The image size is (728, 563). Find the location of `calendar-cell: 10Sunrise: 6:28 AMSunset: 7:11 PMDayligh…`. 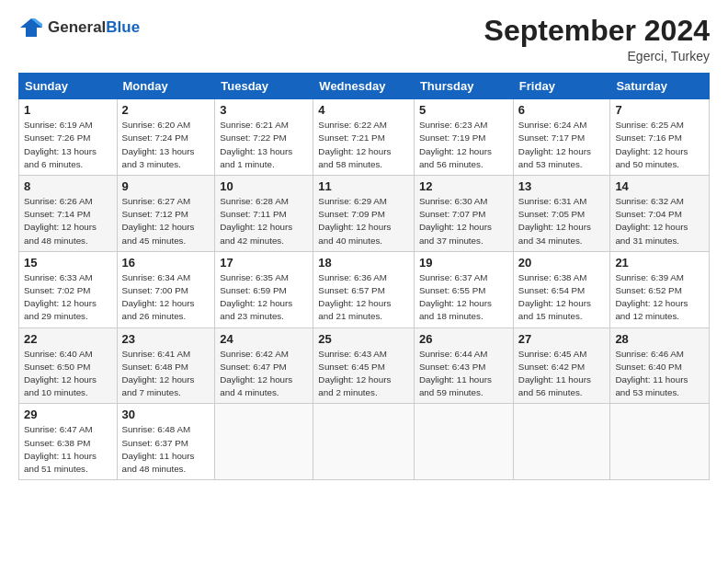

calendar-cell: 10Sunrise: 6:28 AMSunset: 7:11 PMDayligh… is located at coordinates (265, 213).